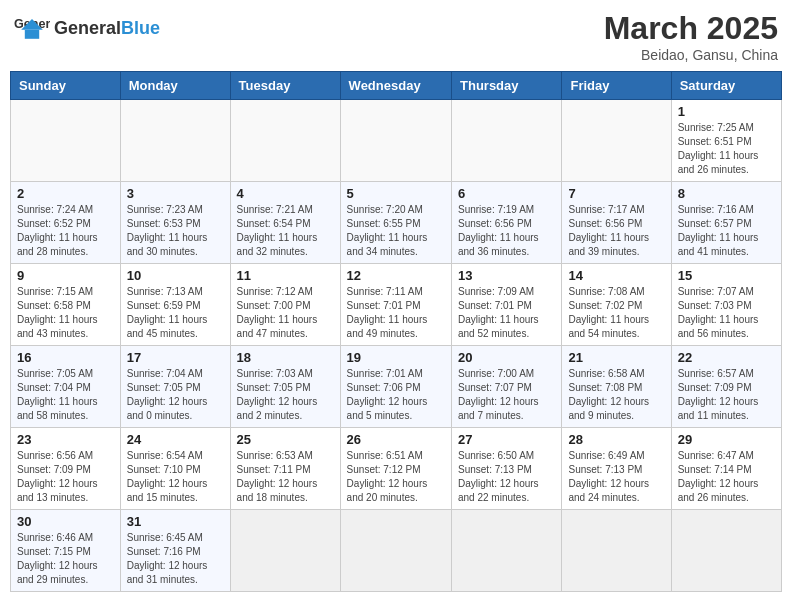 This screenshot has width=792, height=612. Describe the element at coordinates (616, 86) in the screenshot. I see `col-header-friday: Friday` at that location.